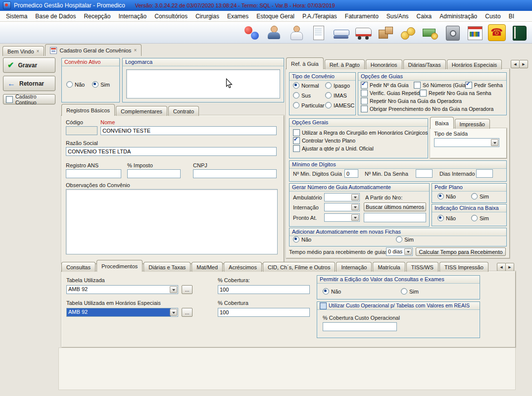 The height and width of the screenshot is (396, 532). I want to click on menu-estoque-geral: Estoque Geral, so click(275, 16).